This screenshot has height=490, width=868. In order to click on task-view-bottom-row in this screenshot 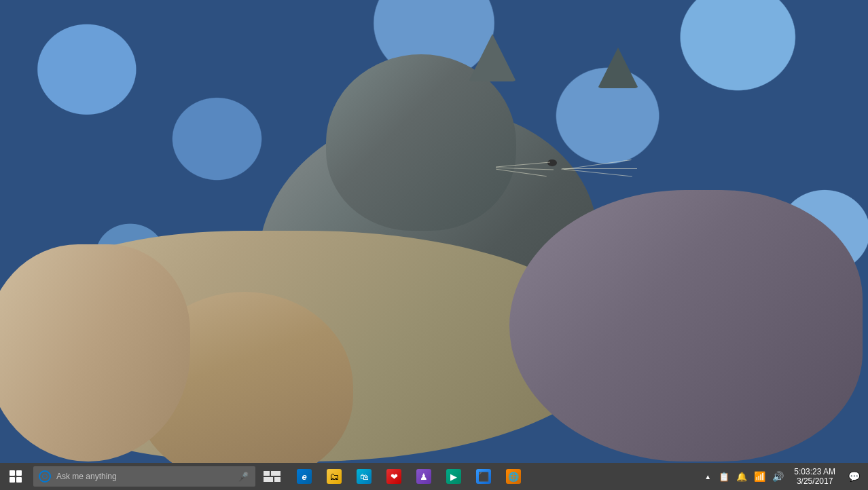, I will do `click(272, 479)`.